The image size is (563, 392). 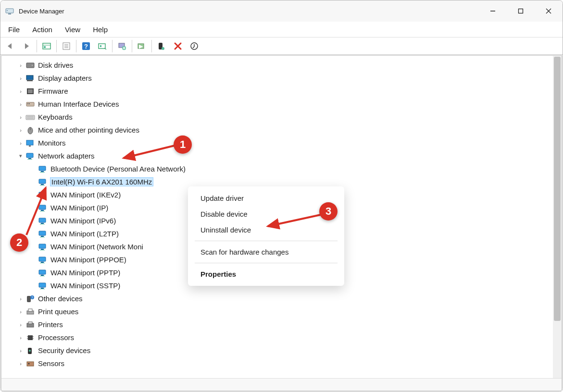 I want to click on show-hide-tree-button, so click(x=47, y=46).